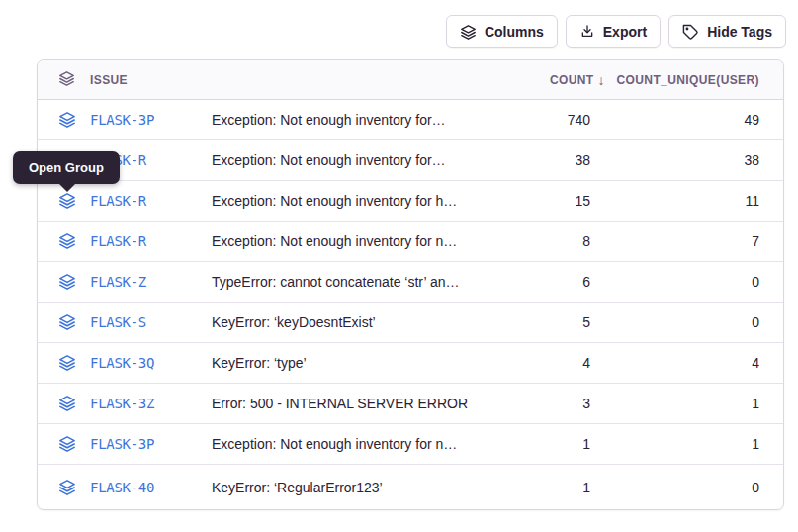  I want to click on issue-message: KeyError: ‘type’, so click(356, 363).